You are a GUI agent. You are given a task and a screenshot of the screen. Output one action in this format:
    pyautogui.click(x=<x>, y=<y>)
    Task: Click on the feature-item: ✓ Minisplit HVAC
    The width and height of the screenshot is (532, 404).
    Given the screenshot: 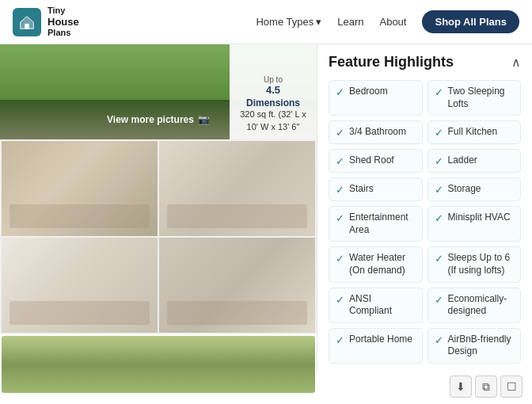 What is the action you would take?
    pyautogui.click(x=475, y=223)
    